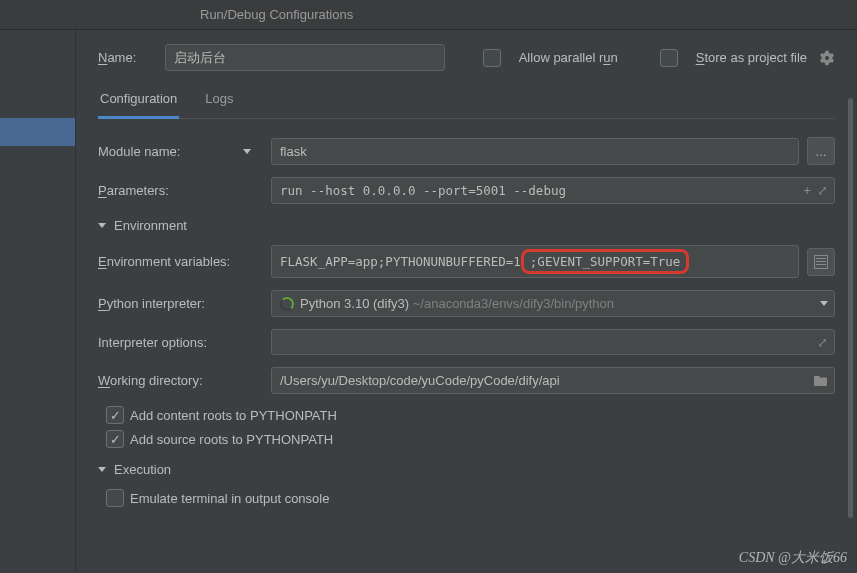  I want to click on watermark: CSDN @大米饭66, so click(793, 558).